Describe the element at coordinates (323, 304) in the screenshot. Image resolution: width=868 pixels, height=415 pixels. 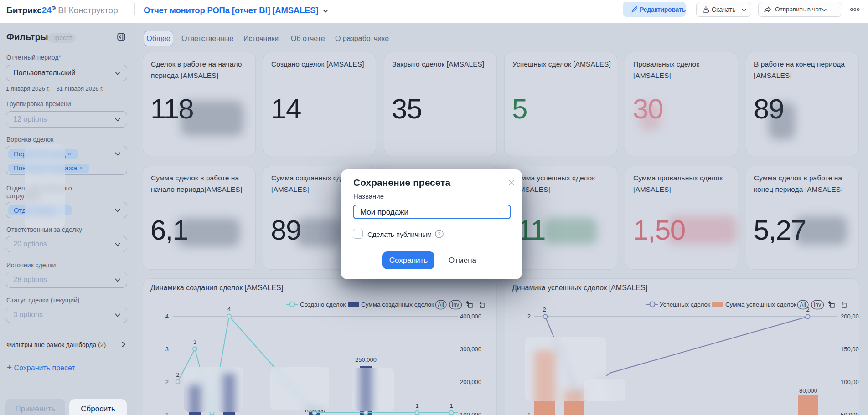
I see `svg-text: Создано сделок` at that location.